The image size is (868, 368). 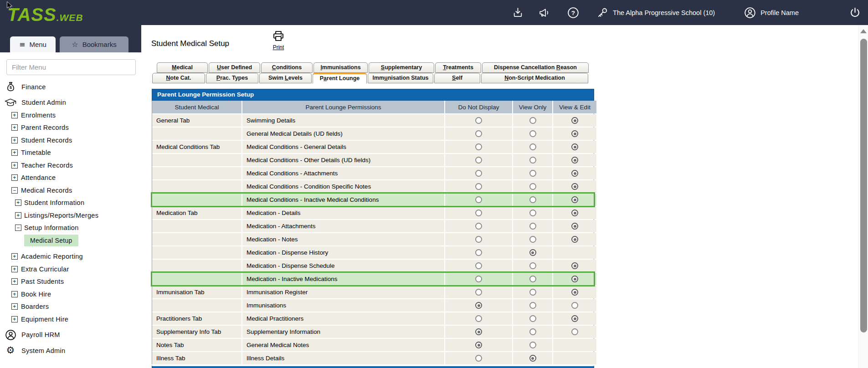 What do you see at coordinates (71, 335) in the screenshot?
I see `sidebar-item-payroll-hrm: Payroll HRM` at bounding box center [71, 335].